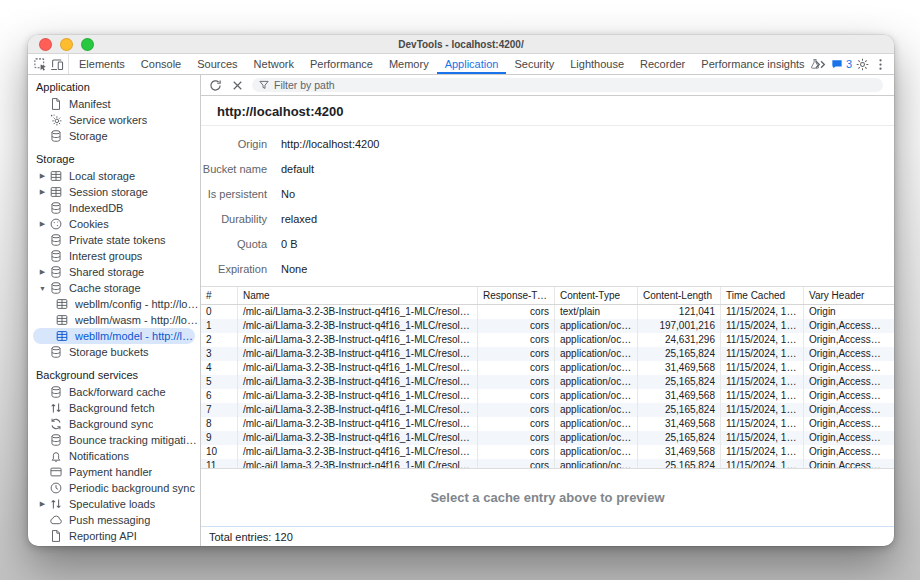 The width and height of the screenshot is (920, 580). What do you see at coordinates (662, 64) in the screenshot?
I see `tab-recorder: Recorder` at bounding box center [662, 64].